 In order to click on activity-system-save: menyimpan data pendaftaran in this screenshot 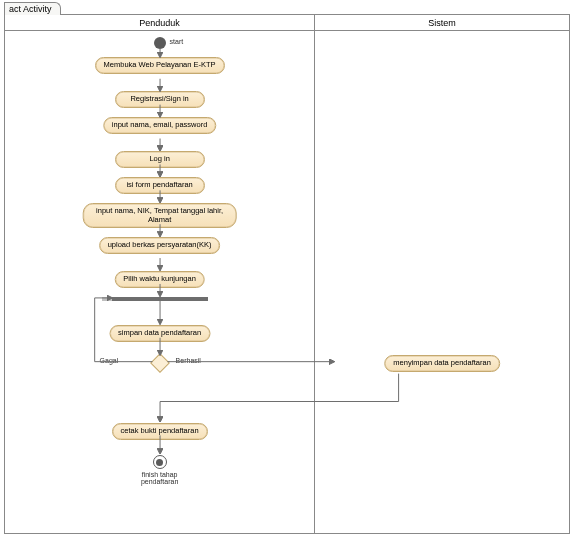, I will do `click(442, 364)`.